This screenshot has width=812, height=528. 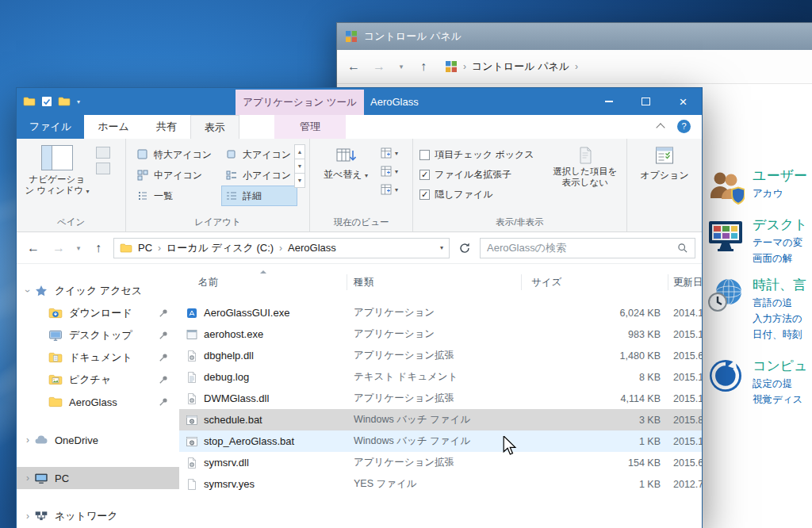 What do you see at coordinates (685, 282) in the screenshot?
I see `column-header-date: 更新日` at bounding box center [685, 282].